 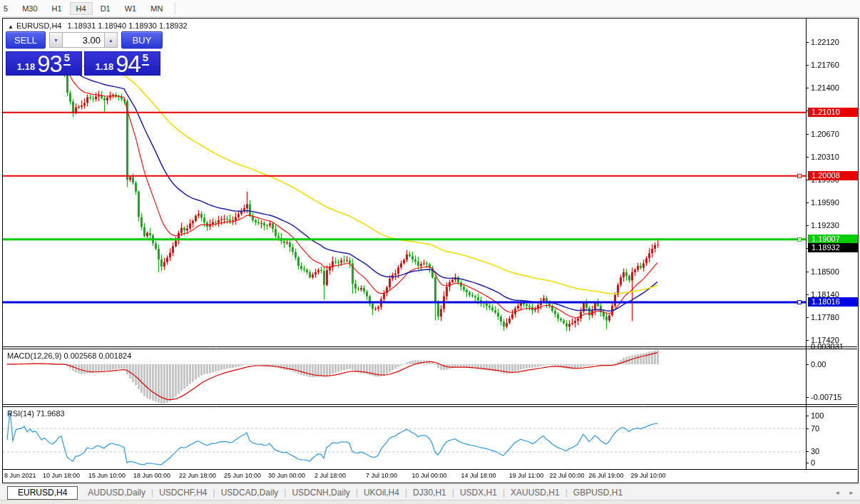 What do you see at coordinates (526, 475) in the screenshot?
I see `time-axis-label: 19 Jul 11:00` at bounding box center [526, 475].